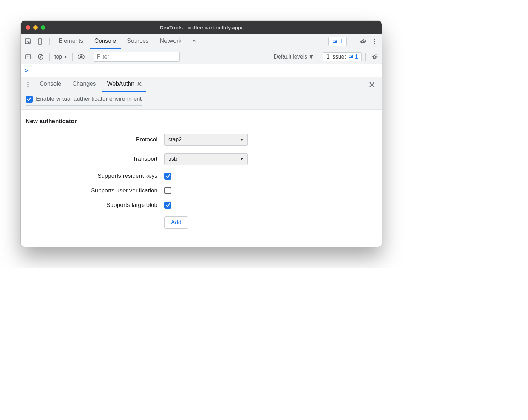 This screenshot has width=528, height=420. What do you see at coordinates (171, 42) in the screenshot?
I see `tab-network: Network` at bounding box center [171, 42].